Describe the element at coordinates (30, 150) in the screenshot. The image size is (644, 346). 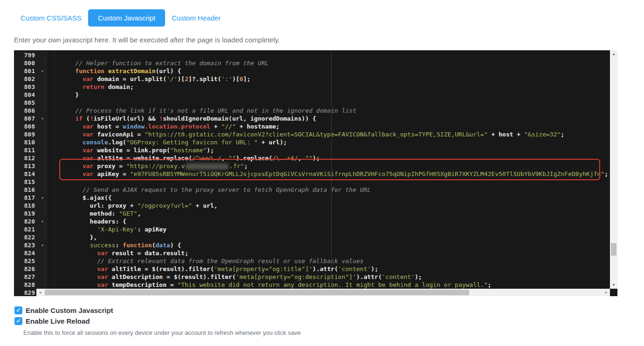
I see `line-number: 811` at that location.